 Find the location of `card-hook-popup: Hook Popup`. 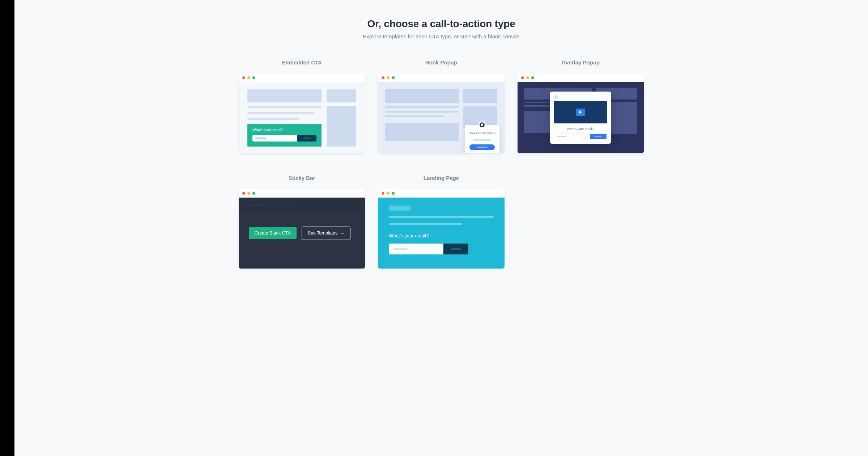

card-hook-popup: Hook Popup is located at coordinates (441, 106).